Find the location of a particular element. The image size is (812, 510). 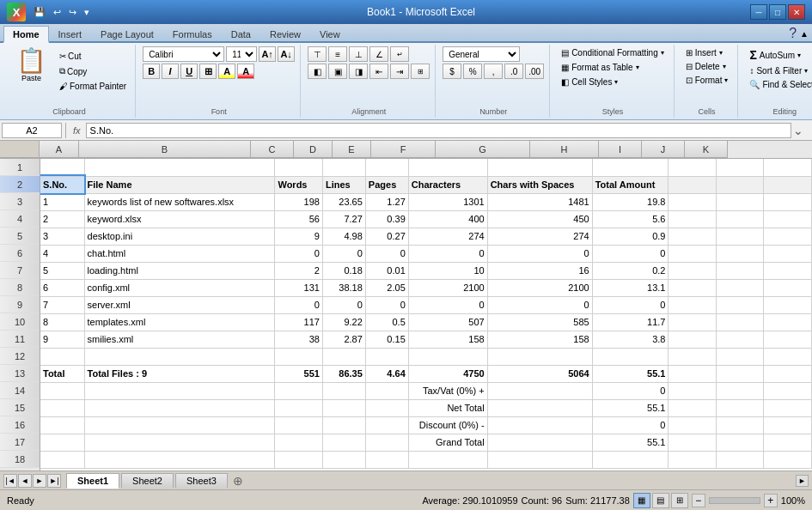

row-header-14: 14 is located at coordinates (20, 391).